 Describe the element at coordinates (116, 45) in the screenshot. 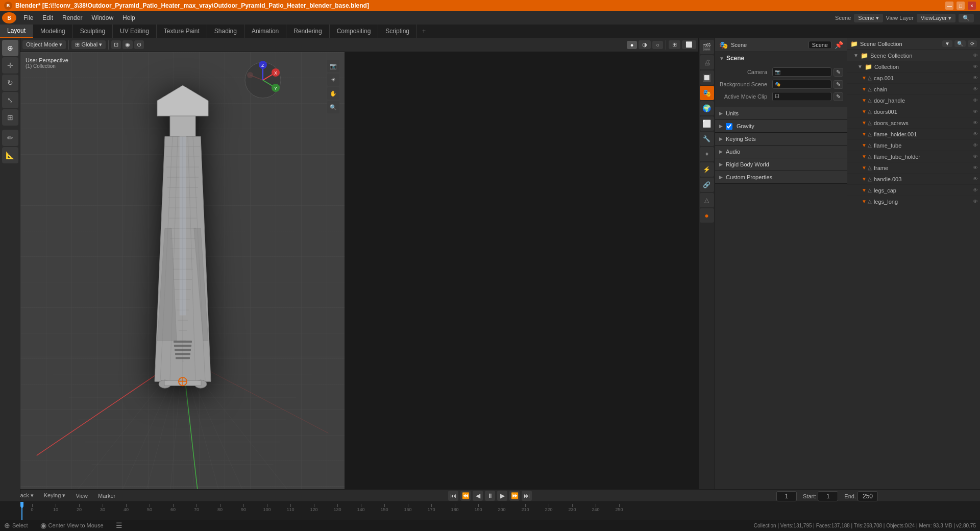

I see `snap-btn: ⊡` at that location.